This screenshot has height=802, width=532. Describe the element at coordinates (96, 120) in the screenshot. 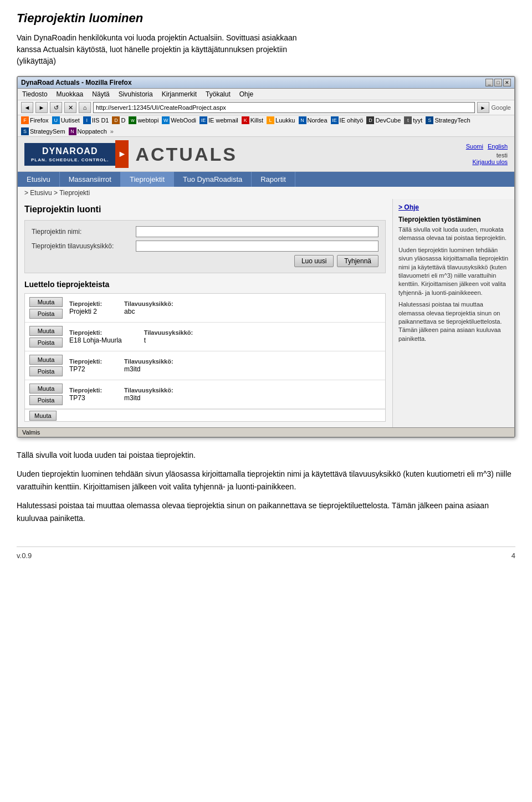

I see `bookmark-iis: I IIS D1` at that location.